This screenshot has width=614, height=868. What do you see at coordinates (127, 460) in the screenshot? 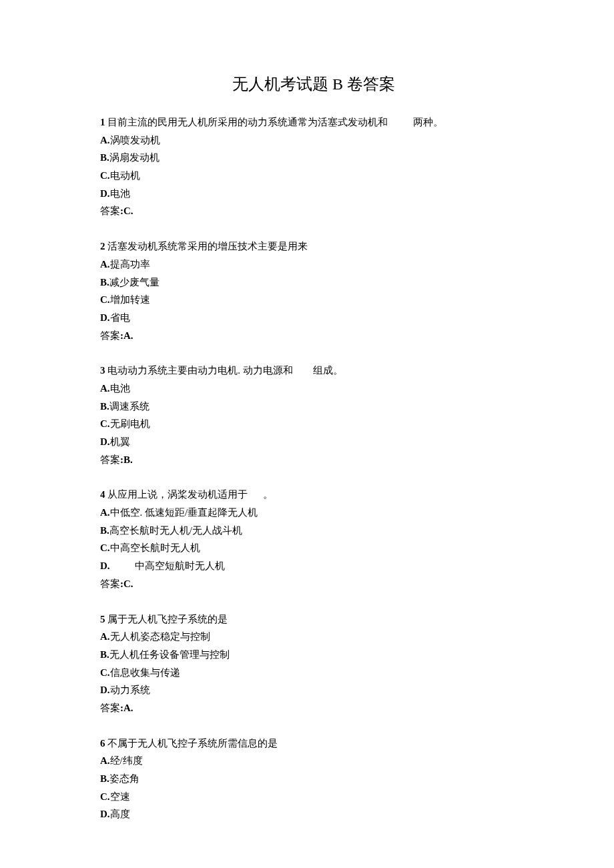
I see `answer-value: :B.` at bounding box center [127, 460].